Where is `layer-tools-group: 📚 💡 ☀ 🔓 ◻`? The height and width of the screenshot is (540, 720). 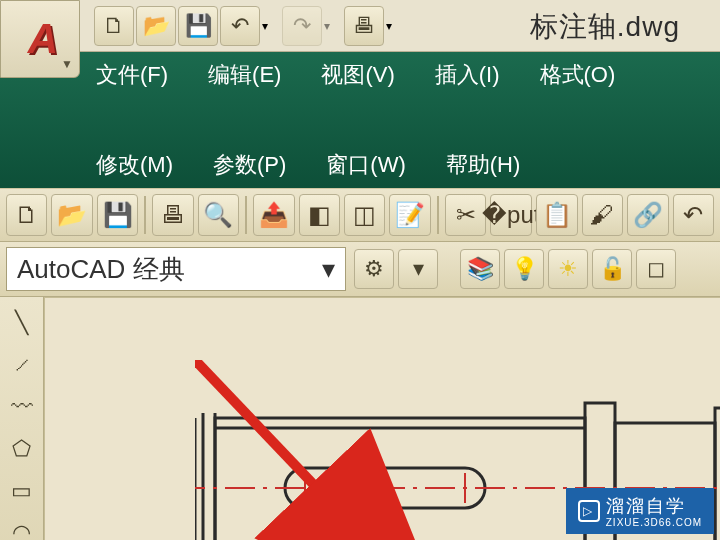 layer-tools-group: 📚 💡 ☀ 🔓 ◻ is located at coordinates (568, 269).